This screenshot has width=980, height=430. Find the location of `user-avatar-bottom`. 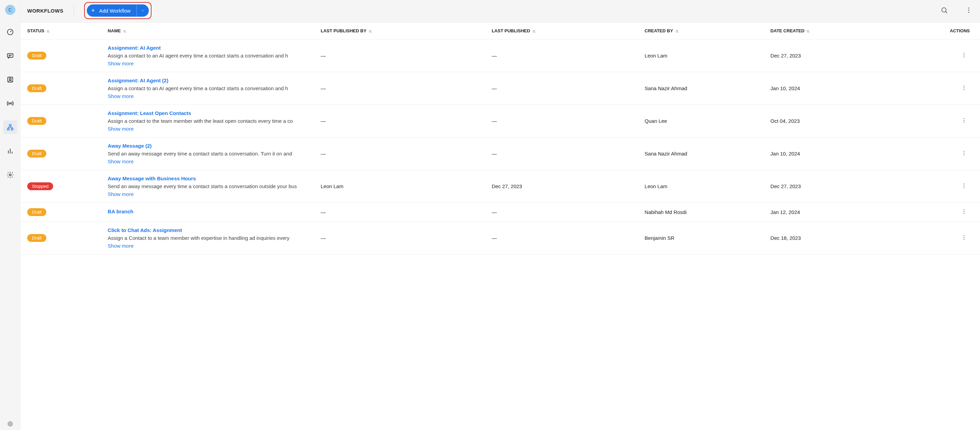

user-avatar-bottom is located at coordinates (10, 424).